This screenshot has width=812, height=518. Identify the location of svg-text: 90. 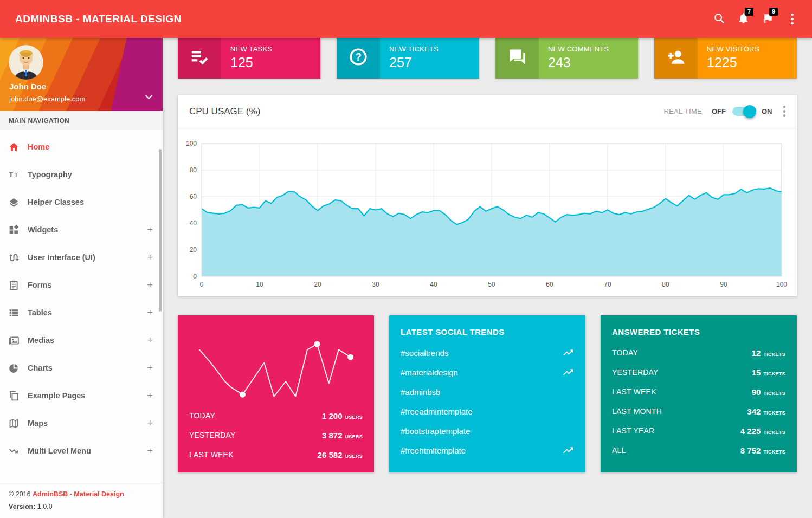
(724, 284).